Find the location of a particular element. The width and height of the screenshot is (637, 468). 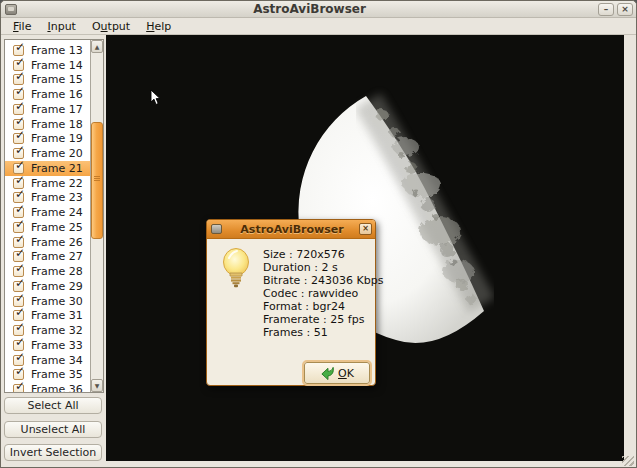

info-line: Frames : 51 is located at coordinates (323, 332).